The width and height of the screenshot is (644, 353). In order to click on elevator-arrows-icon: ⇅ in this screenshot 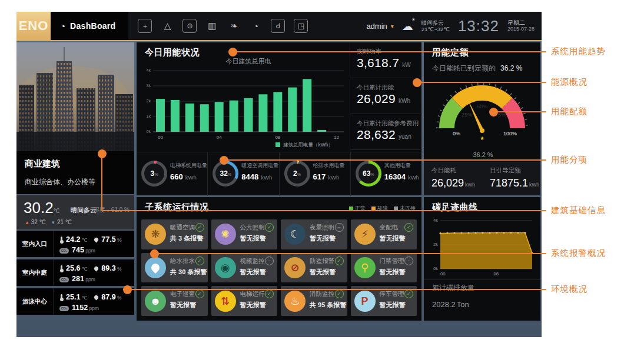, I will do `click(225, 301)`.